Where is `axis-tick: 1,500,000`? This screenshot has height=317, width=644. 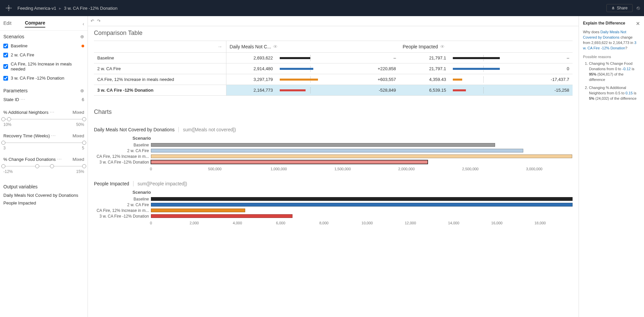 axis-tick: 1,500,000 is located at coordinates (343, 169).